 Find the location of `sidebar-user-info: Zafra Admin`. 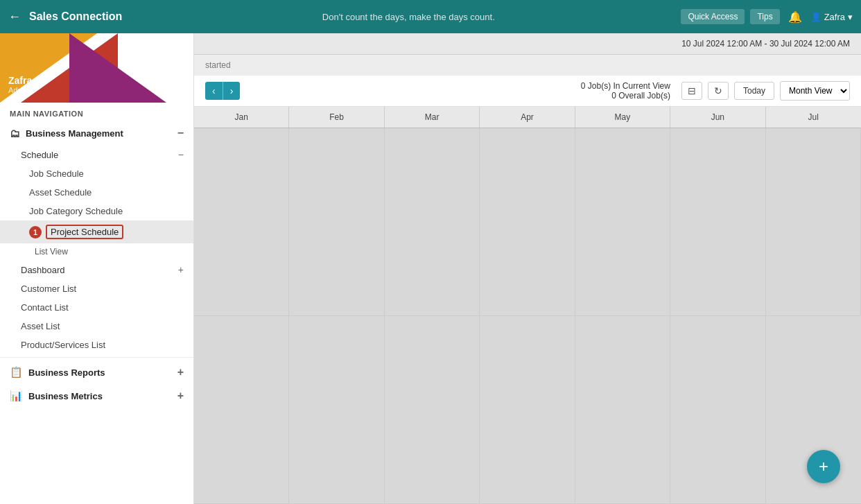

sidebar-user-info: Zafra Admin is located at coordinates (20, 85).